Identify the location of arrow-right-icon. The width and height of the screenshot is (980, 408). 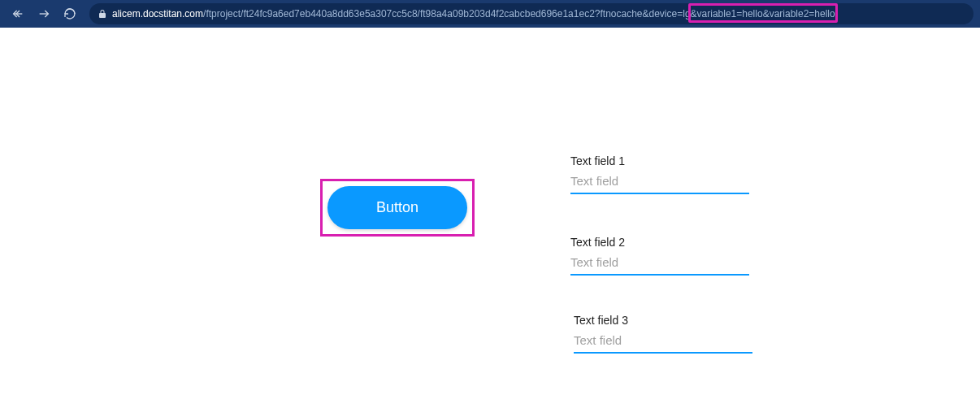
(44, 14).